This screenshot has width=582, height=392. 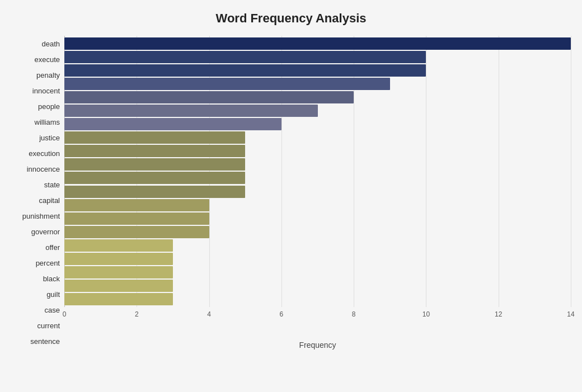 I want to click on bar-row-justice, so click(x=318, y=124).